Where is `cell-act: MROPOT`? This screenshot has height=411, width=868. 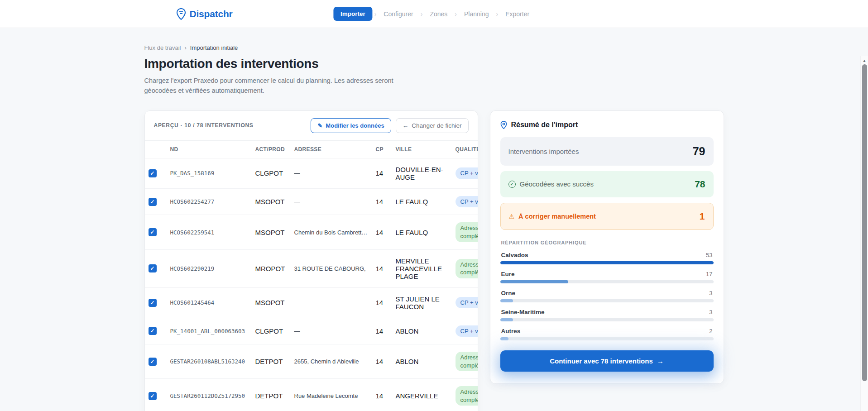
cell-act: MROPOT is located at coordinates (271, 268).